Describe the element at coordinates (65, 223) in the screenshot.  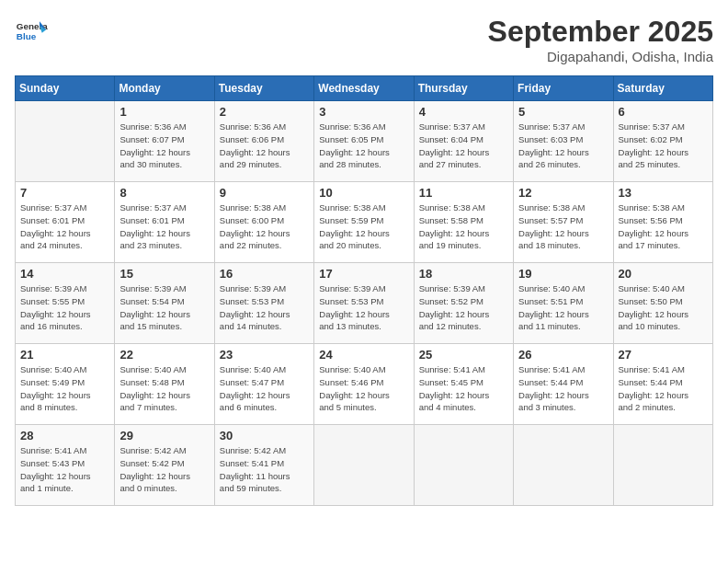
I see `calendar-cell: 7Sunrise: 5:37 AM Sunset: 6:01 PM Daylig…` at that location.